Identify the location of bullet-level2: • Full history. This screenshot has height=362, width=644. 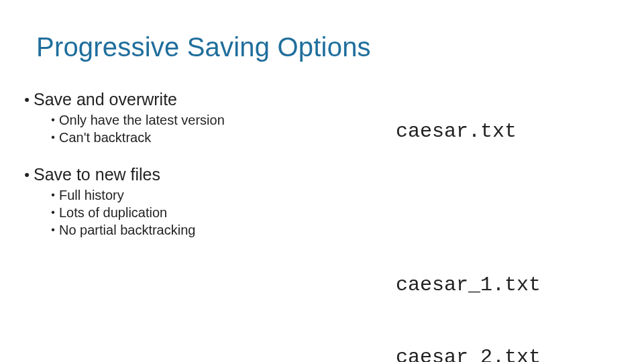
(208, 195).